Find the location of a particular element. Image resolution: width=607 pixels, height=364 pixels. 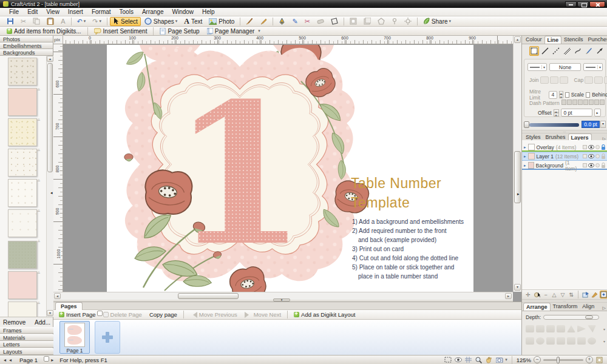

eyedropper-tool-button is located at coordinates (395, 22).